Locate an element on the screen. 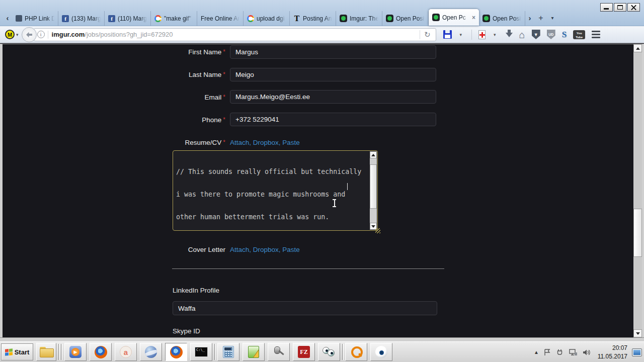  extension-m-icon: M is located at coordinates (10, 34).